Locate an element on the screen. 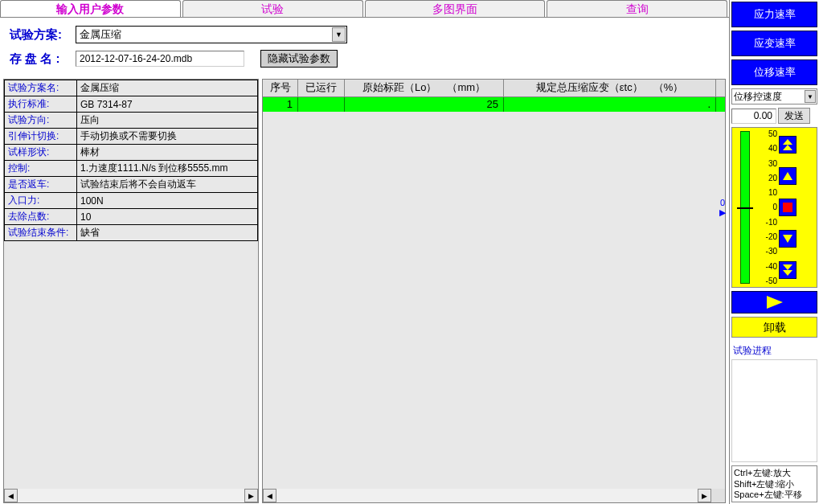 This screenshot has height=504, width=819. col-etc: 规定总压缩应变（εtc） （%） is located at coordinates (610, 88).